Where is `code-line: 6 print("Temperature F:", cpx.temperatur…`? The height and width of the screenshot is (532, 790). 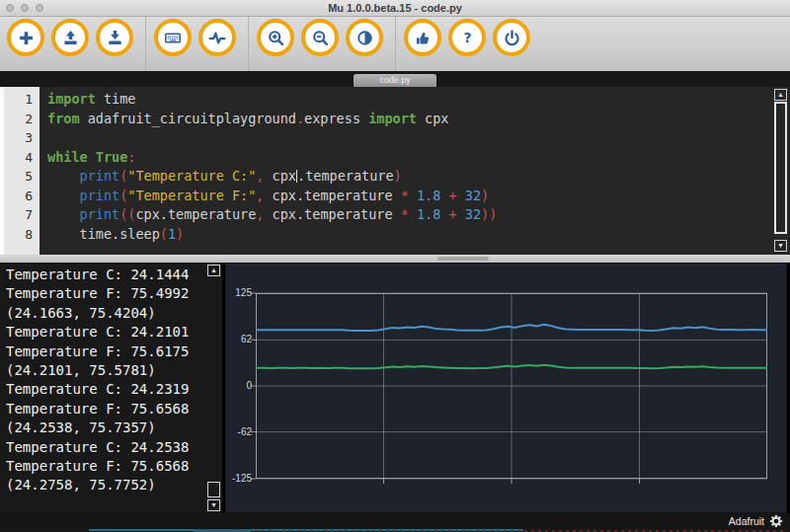
code-line: 6 print("Temperature F:", cpx.temperatur… is located at coordinates (395, 196).